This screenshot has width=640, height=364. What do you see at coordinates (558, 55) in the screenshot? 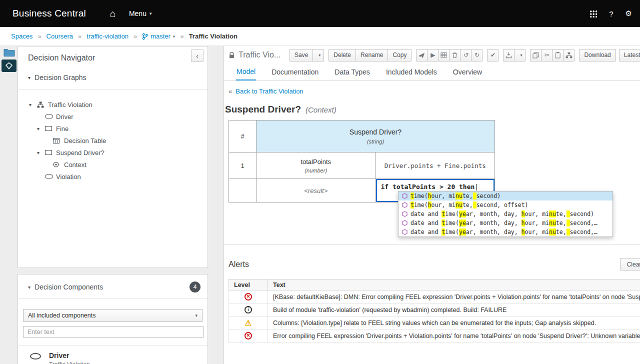
I see `paste-button` at bounding box center [558, 55].